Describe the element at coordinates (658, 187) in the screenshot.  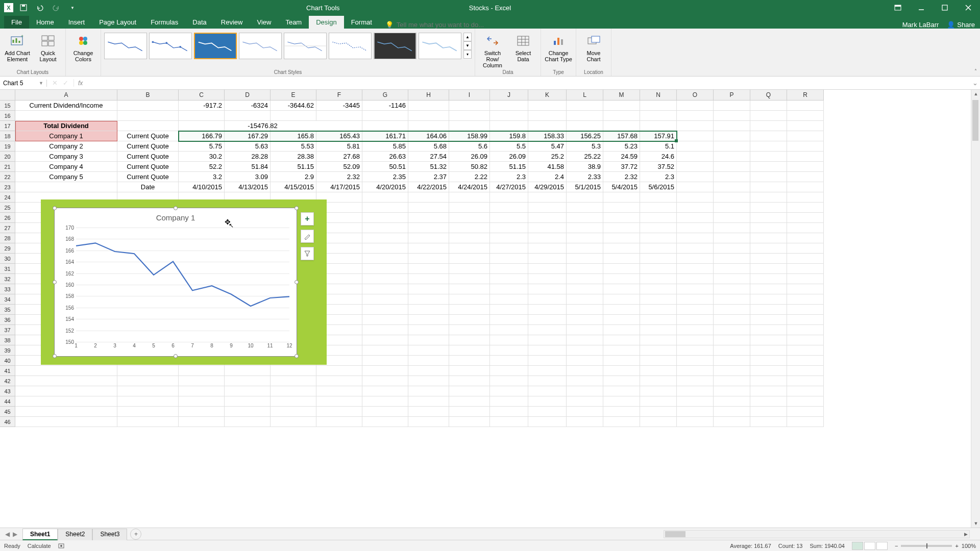
I see `cell: 5/6/2015` at that location.